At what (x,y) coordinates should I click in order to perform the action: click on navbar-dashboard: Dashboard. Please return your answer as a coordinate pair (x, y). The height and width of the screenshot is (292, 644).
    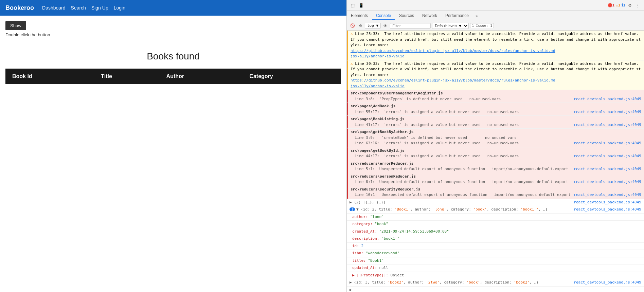
    Looking at the image, I should click on (54, 8).